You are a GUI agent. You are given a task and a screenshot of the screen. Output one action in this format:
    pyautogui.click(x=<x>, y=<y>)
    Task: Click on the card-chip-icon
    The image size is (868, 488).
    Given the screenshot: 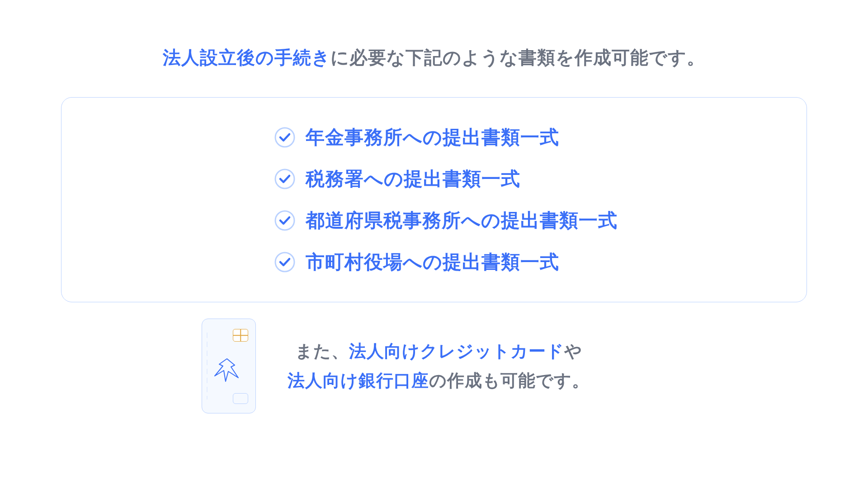 What is the action you would take?
    pyautogui.click(x=241, y=335)
    